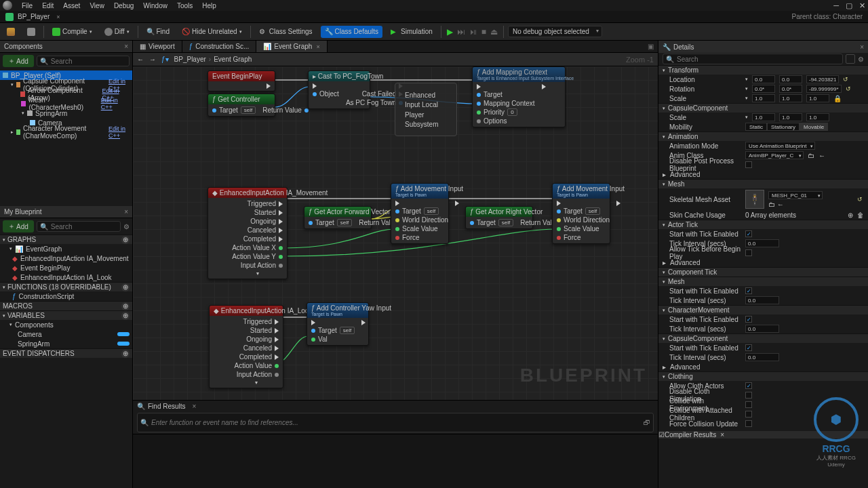 The width and height of the screenshot is (868, 488). I want to click on save-button, so click(11, 32).